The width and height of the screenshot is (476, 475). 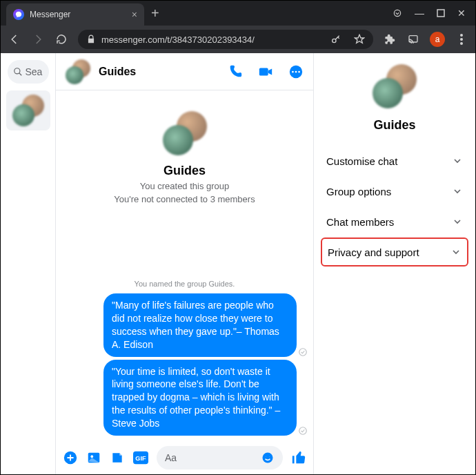 I want to click on menu-icon, so click(x=462, y=39).